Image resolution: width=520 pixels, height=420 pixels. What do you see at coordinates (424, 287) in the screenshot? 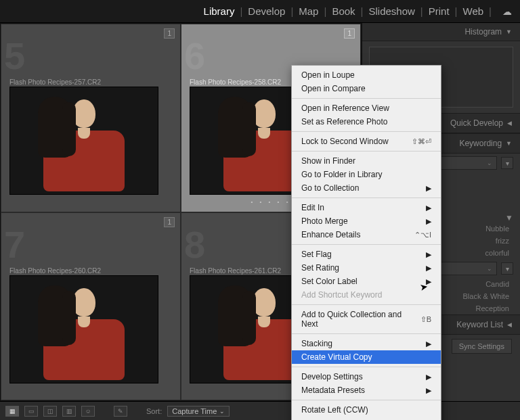
I see `mouse-cursor-icon: ➤` at bounding box center [424, 287].